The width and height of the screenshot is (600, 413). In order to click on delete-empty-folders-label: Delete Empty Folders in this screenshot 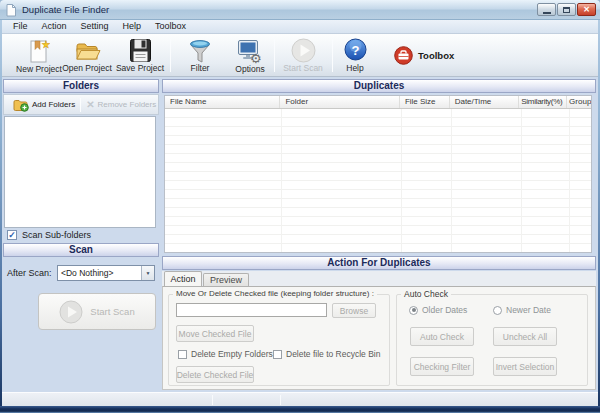, I will do `click(232, 354)`.